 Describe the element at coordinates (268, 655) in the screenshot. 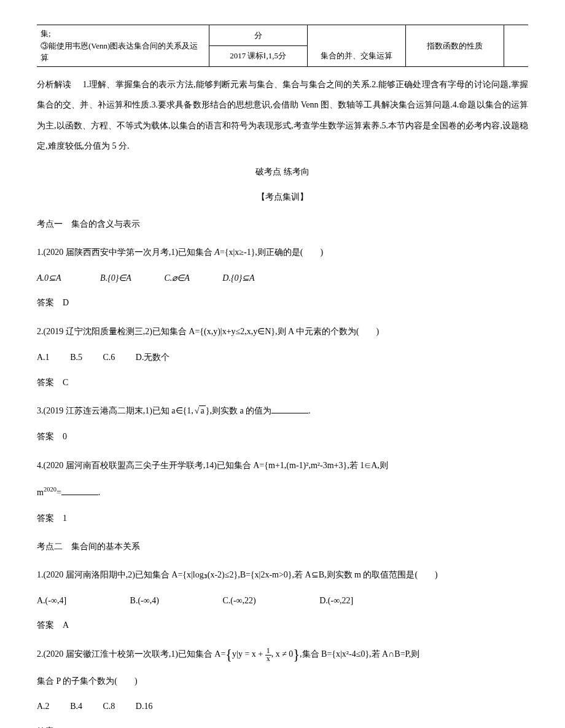

I see `fraction: 1x` at that location.